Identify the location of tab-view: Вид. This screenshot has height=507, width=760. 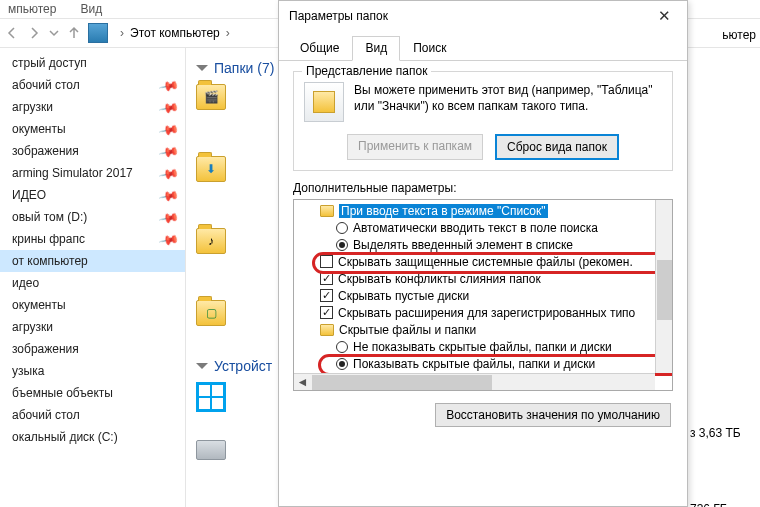
(376, 48).